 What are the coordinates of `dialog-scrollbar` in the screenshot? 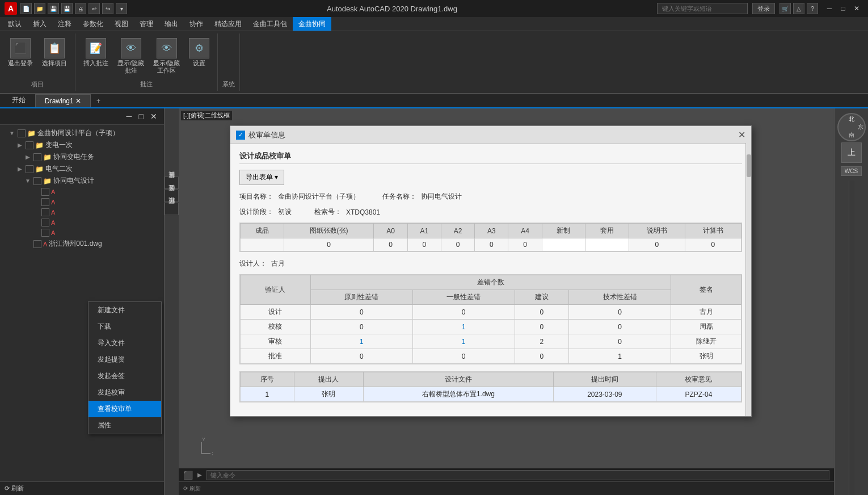 It's located at (748, 279).